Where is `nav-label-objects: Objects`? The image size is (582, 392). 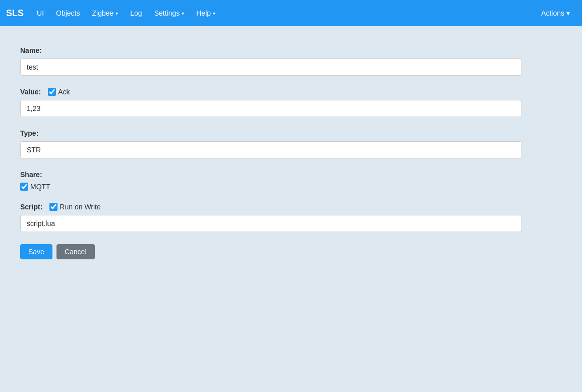
nav-label-objects: Objects is located at coordinates (68, 13).